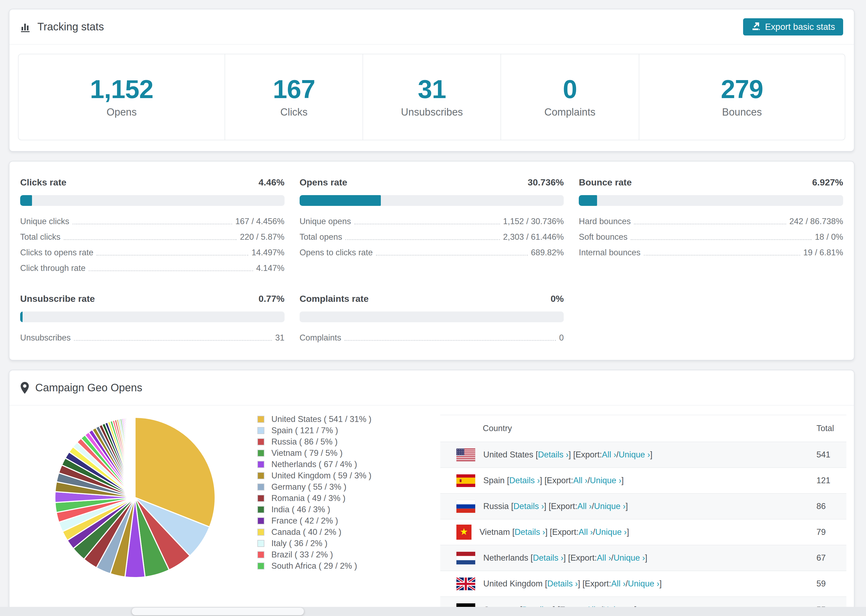 The image size is (866, 616). Describe the element at coordinates (831, 481) in the screenshot. I see `country-total: 121` at that location.